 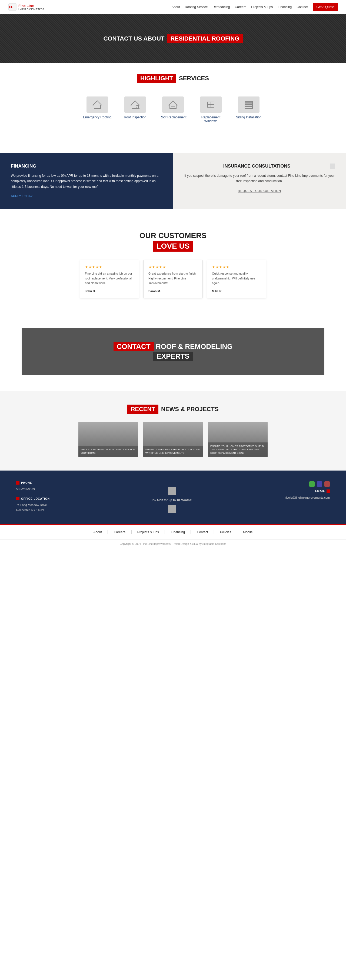 I want to click on insurance-title: INSURANCE CONSULTATIONS, so click(x=260, y=166).